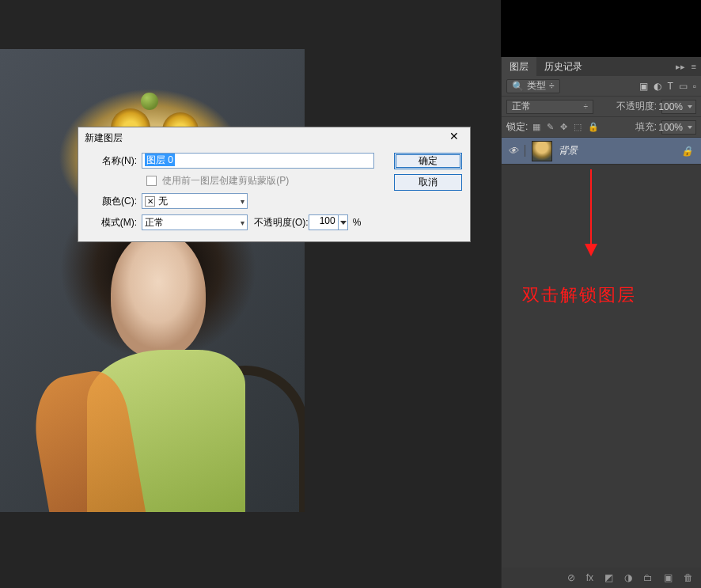  I want to click on portrait-face, so click(158, 294).